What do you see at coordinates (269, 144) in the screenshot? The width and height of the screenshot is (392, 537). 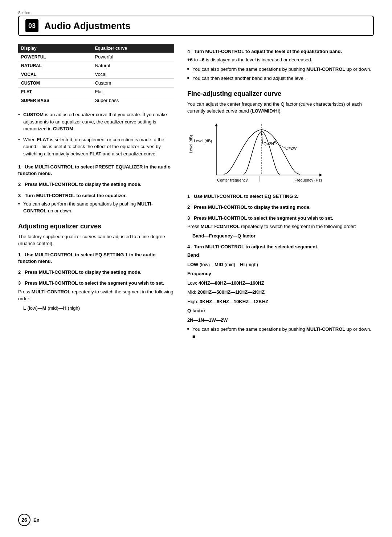 I see `svg-text: Q=2N` at bounding box center [269, 144].